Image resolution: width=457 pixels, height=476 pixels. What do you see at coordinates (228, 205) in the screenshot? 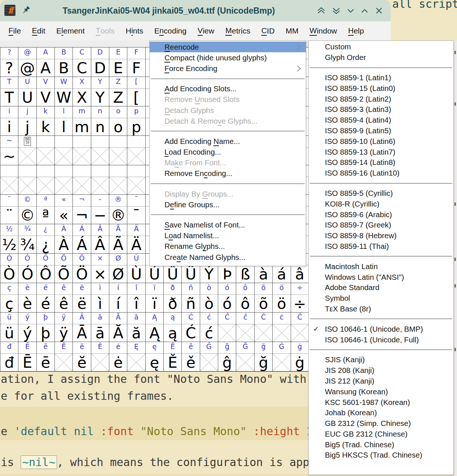
I see `menu-item-define-groups: Define Groups...` at bounding box center [228, 205].